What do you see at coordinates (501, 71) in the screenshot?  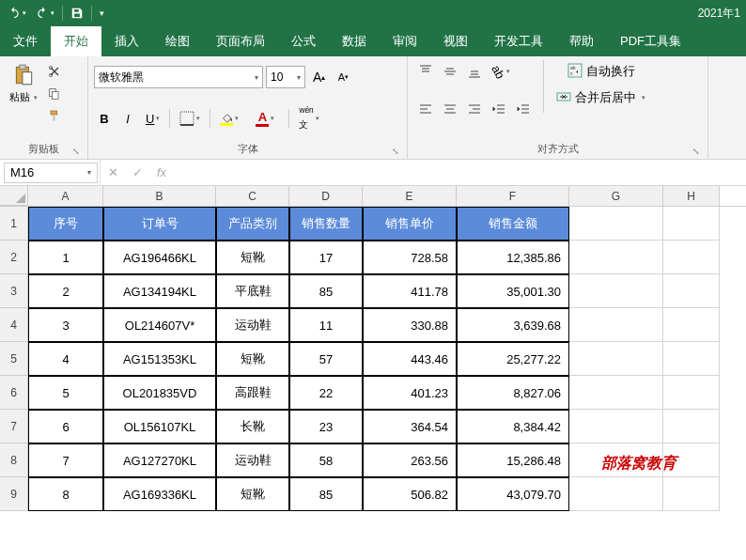 I see `orientation-button: ab▾` at bounding box center [501, 71].